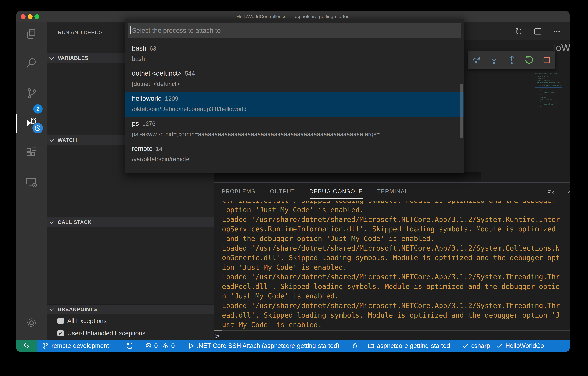 The width and height of the screenshot is (588, 376). I want to click on branch-status-item: remote-development+, so click(77, 346).